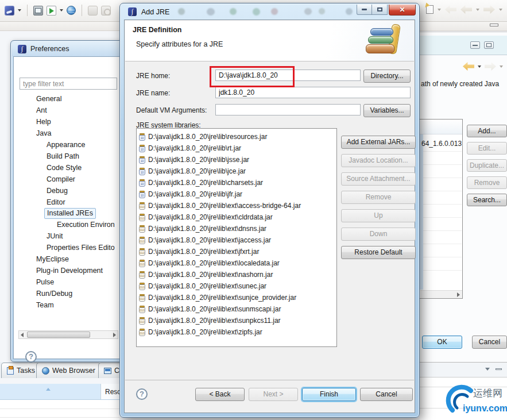 The width and height of the screenshot is (507, 420). I want to click on tasks-column-header-label: Reso, so click(113, 392).